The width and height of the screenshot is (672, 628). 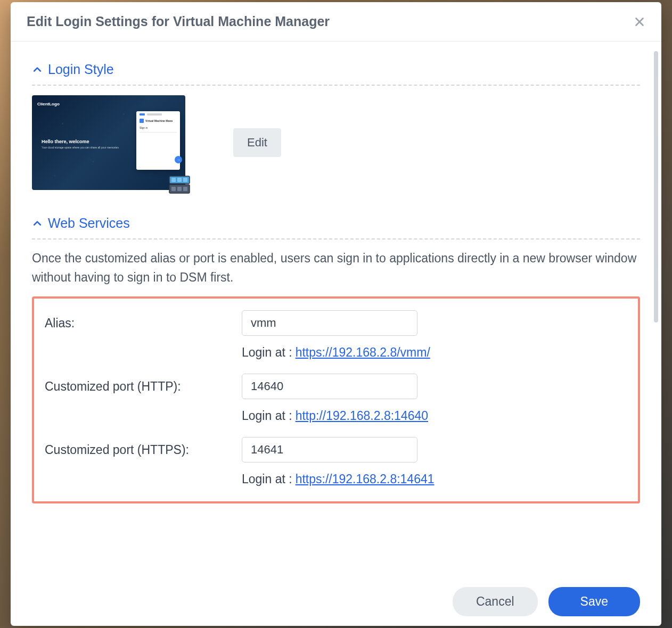 What do you see at coordinates (330, 386) in the screenshot?
I see `http-port-input` at bounding box center [330, 386].